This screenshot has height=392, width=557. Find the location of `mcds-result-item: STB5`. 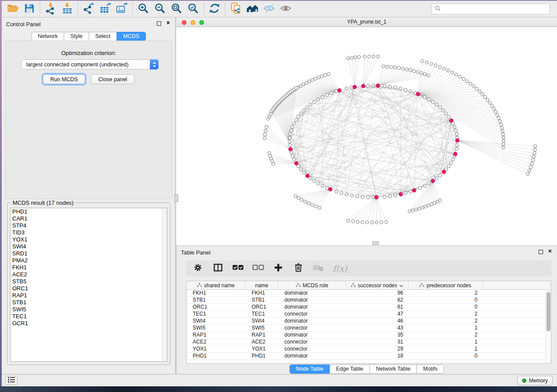

mcds-result-item: STB5 is located at coordinates (89, 282).